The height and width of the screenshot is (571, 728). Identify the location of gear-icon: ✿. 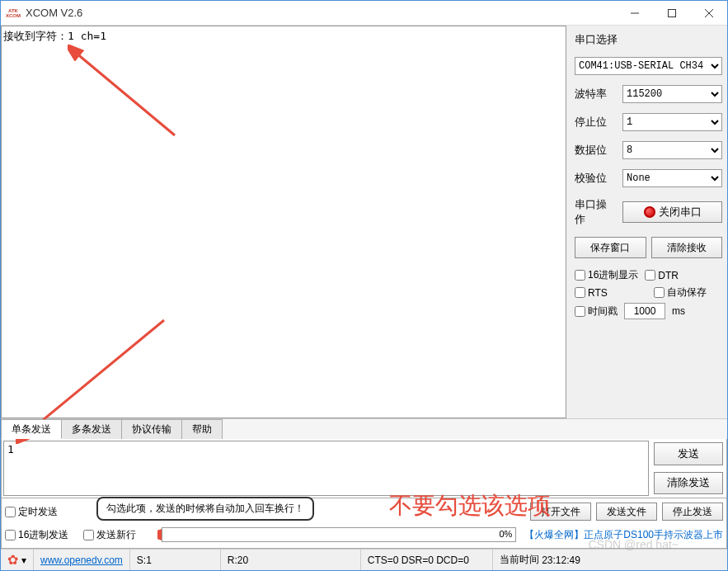
(13, 559).